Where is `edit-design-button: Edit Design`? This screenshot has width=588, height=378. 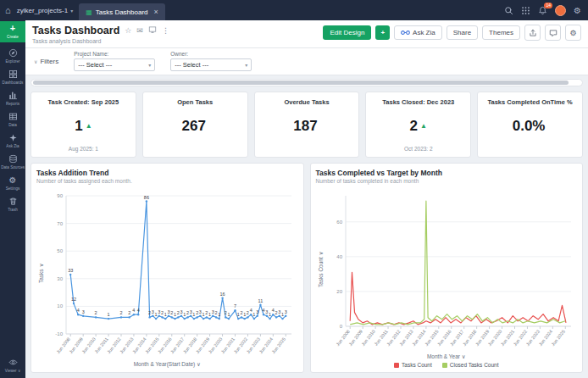 edit-design-button: Edit Design is located at coordinates (347, 32).